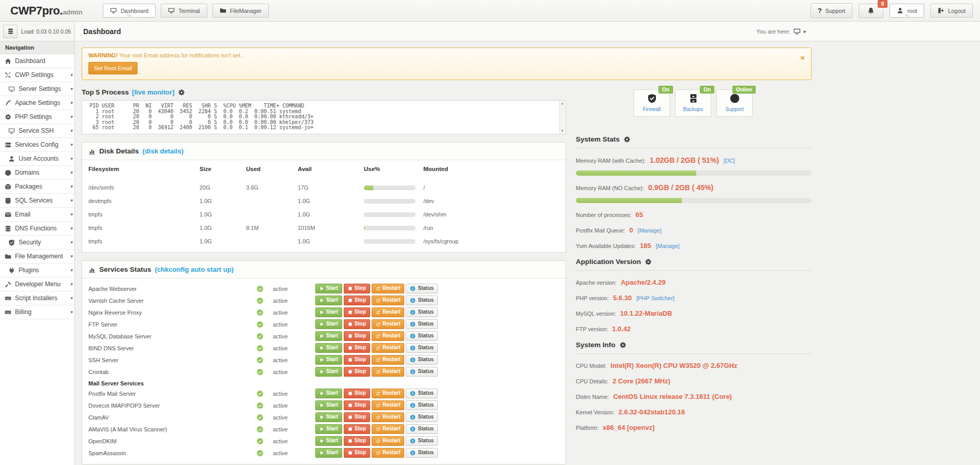 The image size is (980, 465). I want to click on manage-mailq-link: [Manage], so click(650, 230).